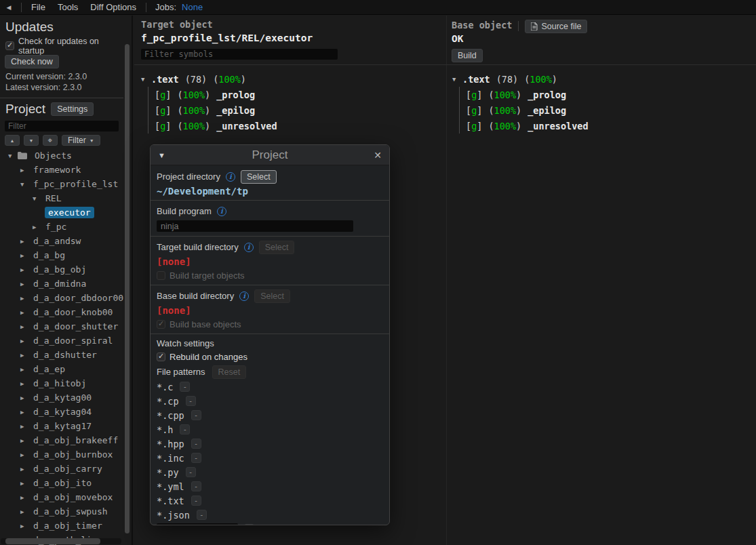 Image resolution: width=756 pixels, height=545 pixels. I want to click on sidebar-horizontal-scrollbar, so click(53, 541).